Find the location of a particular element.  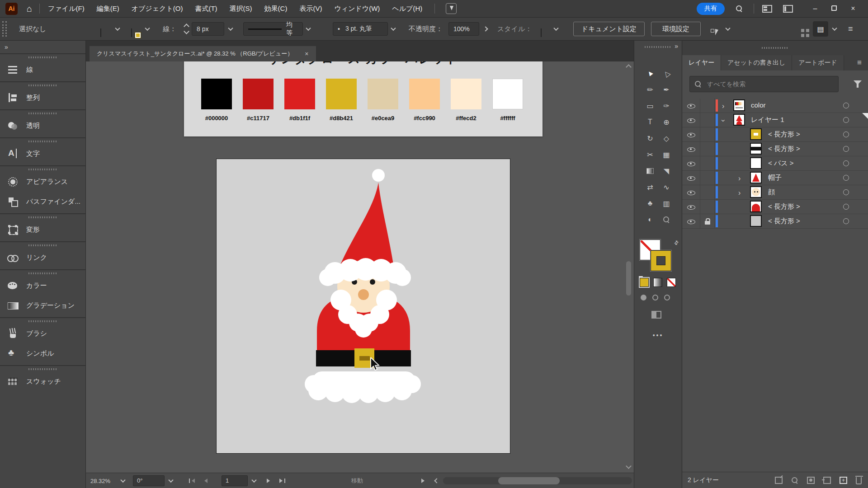

menu-file: ファイル(F) is located at coordinates (66, 9).